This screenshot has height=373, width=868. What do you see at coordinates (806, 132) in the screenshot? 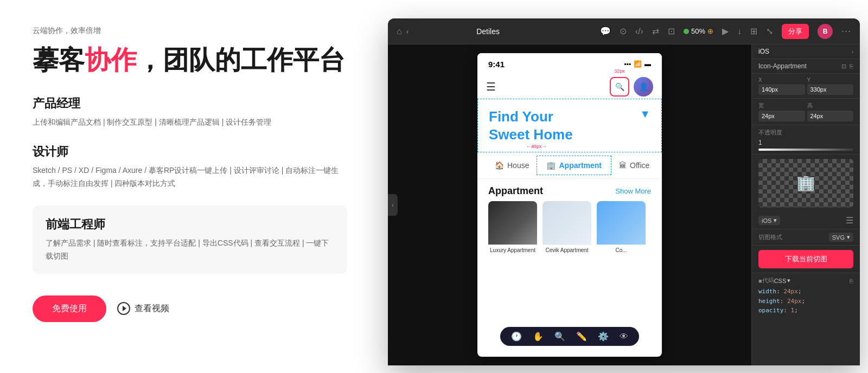
I see `opacity-label: 不透明度` at bounding box center [806, 132].